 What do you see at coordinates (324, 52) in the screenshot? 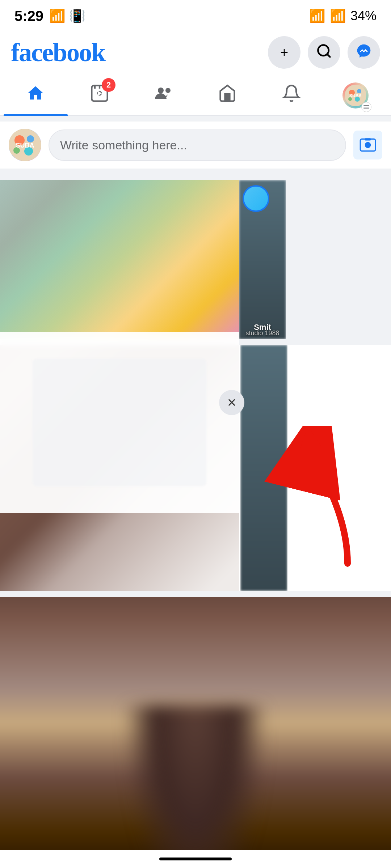
I see `header-actions: +` at bounding box center [324, 52].